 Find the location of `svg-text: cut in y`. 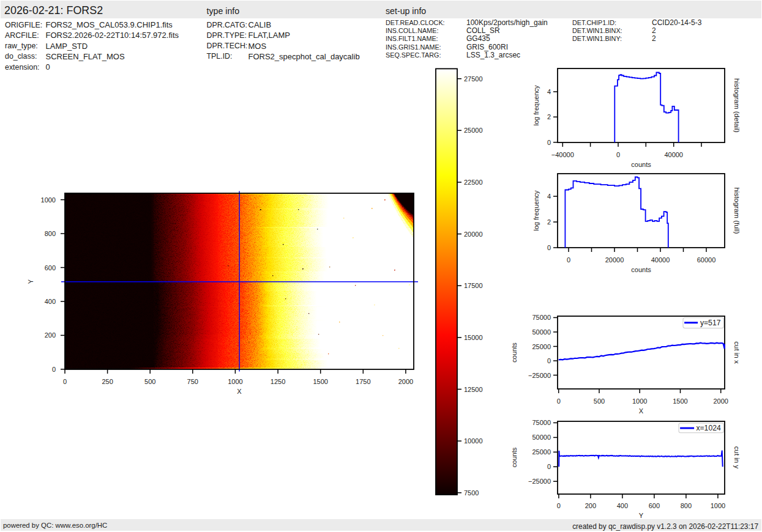

svg-text: cut in y is located at coordinates (737, 457).